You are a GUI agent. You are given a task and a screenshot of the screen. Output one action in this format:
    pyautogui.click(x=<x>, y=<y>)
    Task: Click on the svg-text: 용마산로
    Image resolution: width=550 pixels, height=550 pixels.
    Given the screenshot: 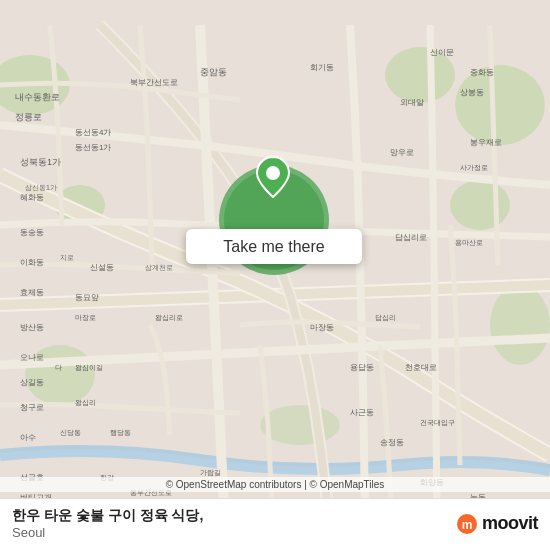 What is the action you would take?
    pyautogui.click(x=469, y=242)
    